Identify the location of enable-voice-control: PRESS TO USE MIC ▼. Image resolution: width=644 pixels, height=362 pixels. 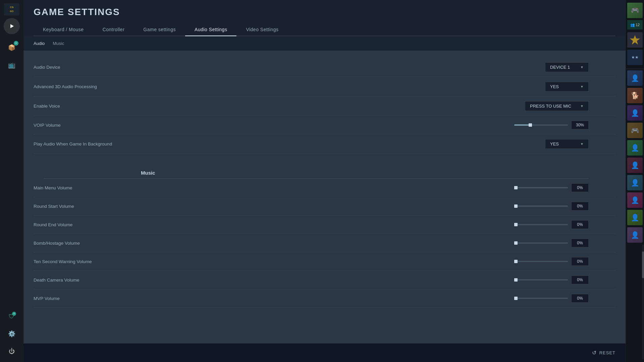
(365, 106).